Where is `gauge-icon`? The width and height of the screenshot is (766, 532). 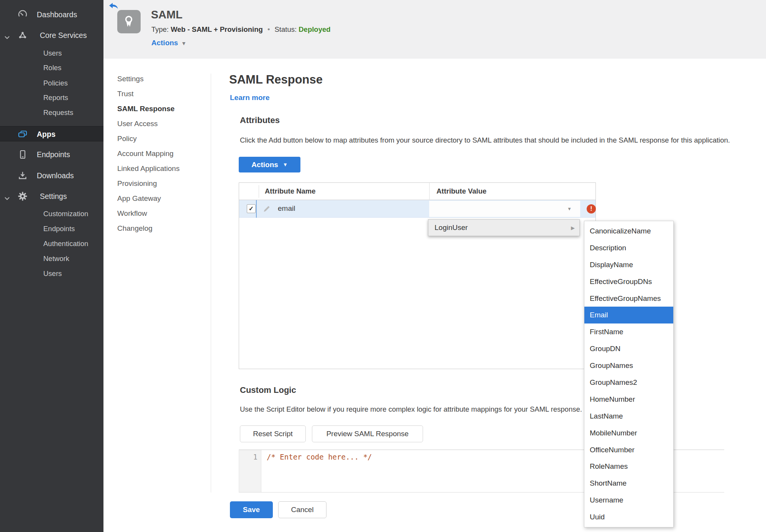
gauge-icon is located at coordinates (23, 15).